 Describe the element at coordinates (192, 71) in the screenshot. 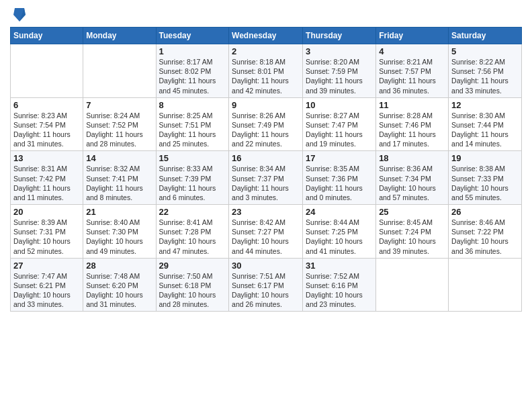

I see `day-cell: 1Sunrise: 8:17 AM Sunset: 8:02 PM Daylig…` at that location.